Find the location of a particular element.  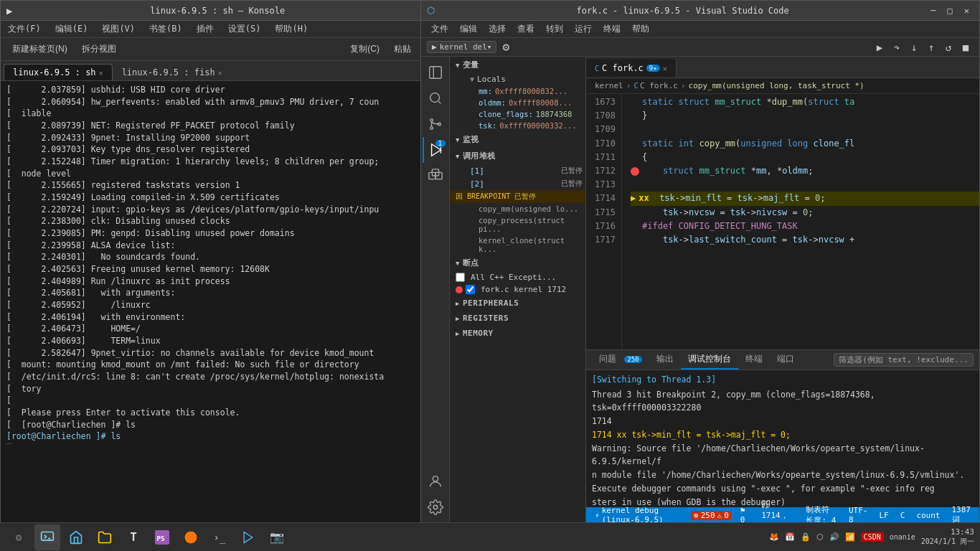

continue-button: ▶ is located at coordinates (880, 47).